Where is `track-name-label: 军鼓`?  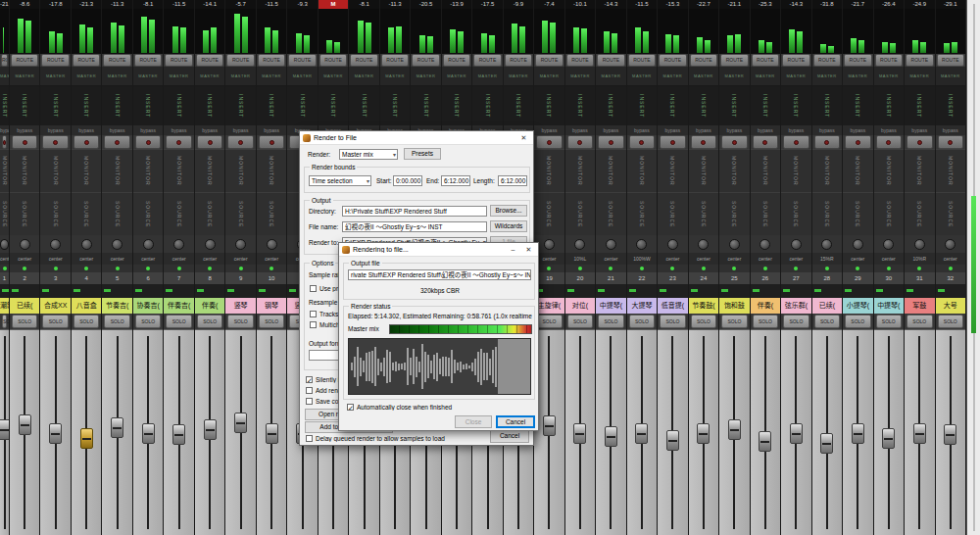
track-name-label: 军鼓 is located at coordinates (919, 306).